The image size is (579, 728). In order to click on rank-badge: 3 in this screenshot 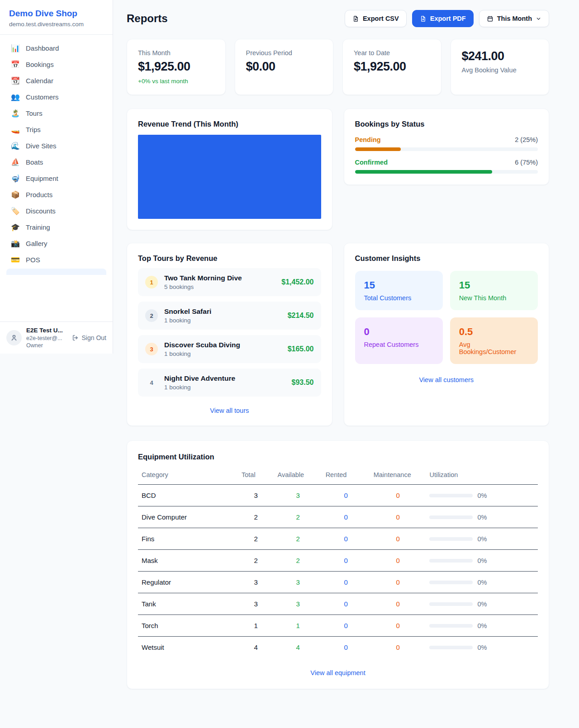, I will do `click(152, 349)`.